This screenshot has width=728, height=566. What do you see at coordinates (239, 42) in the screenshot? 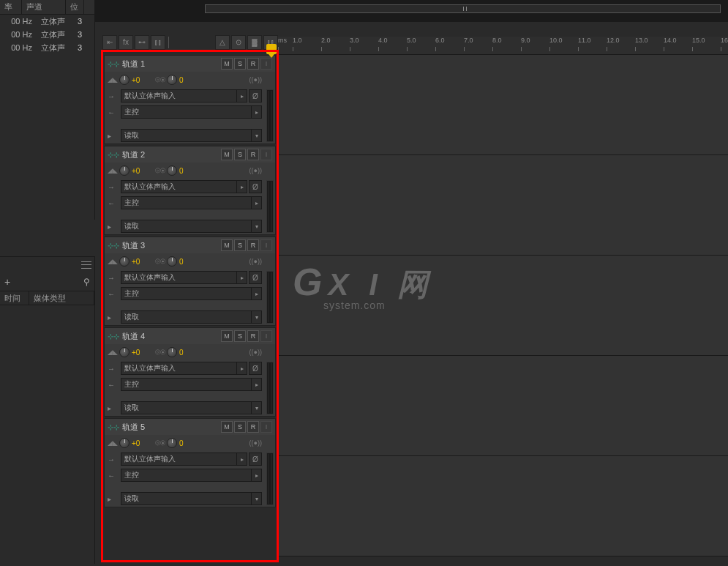
I see `tool-opt2-icon: ⊙` at bounding box center [239, 42].